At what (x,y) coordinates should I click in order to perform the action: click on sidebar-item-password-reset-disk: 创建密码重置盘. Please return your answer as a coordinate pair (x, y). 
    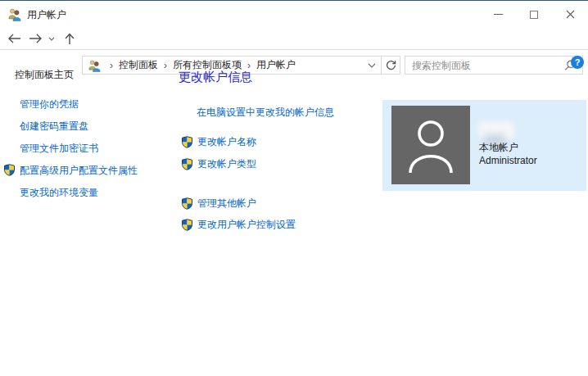
    Looking at the image, I should click on (54, 126).